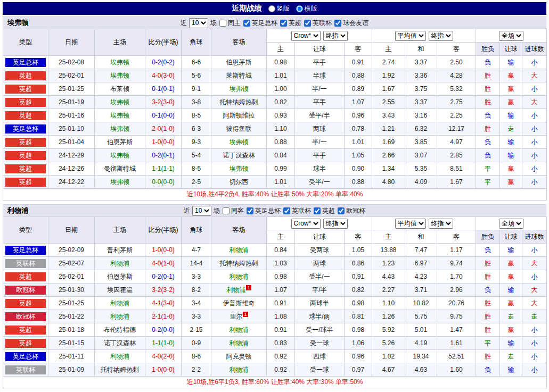 The height and width of the screenshot is (392, 549). Describe the element at coordinates (239, 129) in the screenshot. I see `away-team-link: 彼得堡联` at that location.